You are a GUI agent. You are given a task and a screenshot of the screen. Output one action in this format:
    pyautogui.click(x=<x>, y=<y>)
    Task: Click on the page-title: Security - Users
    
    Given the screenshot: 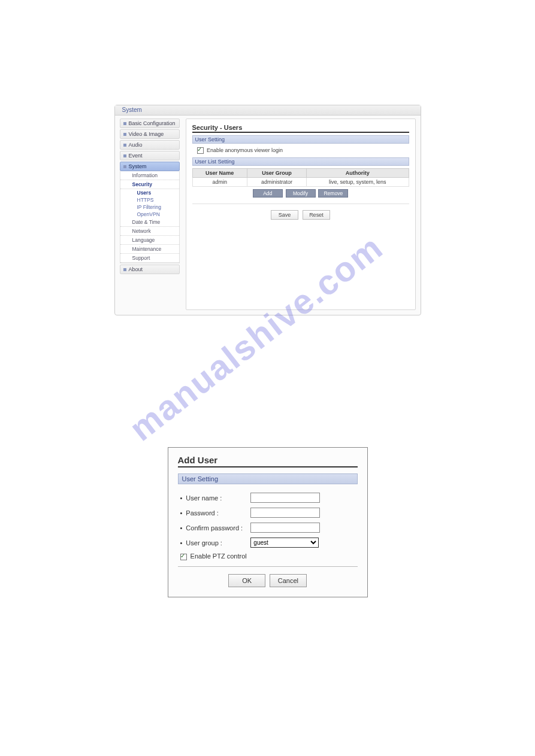 What is the action you would take?
    pyautogui.click(x=301, y=128)
    